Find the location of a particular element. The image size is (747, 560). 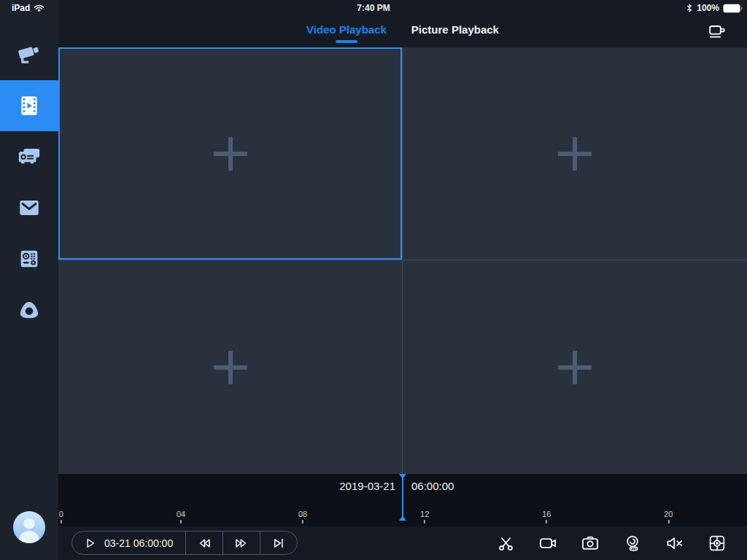

sidebar-item-intercom is located at coordinates (29, 259).